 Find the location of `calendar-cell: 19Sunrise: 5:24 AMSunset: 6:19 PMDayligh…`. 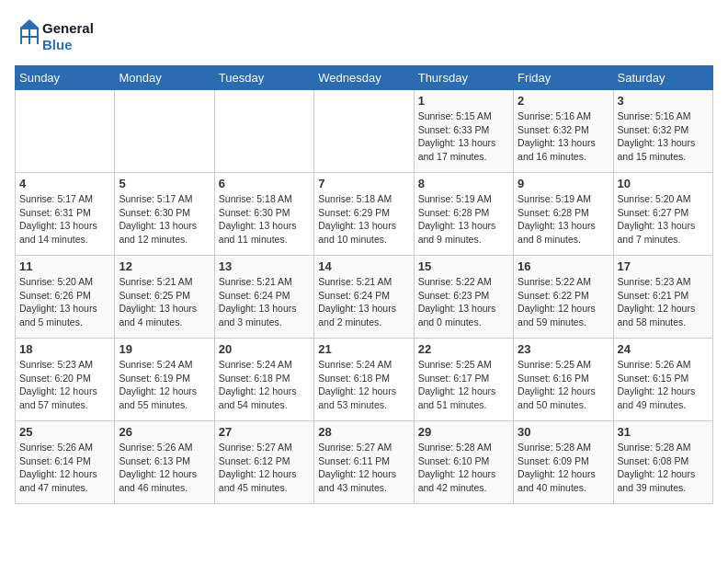

calendar-cell: 19Sunrise: 5:24 AMSunset: 6:19 PMDayligh… is located at coordinates (165, 380).